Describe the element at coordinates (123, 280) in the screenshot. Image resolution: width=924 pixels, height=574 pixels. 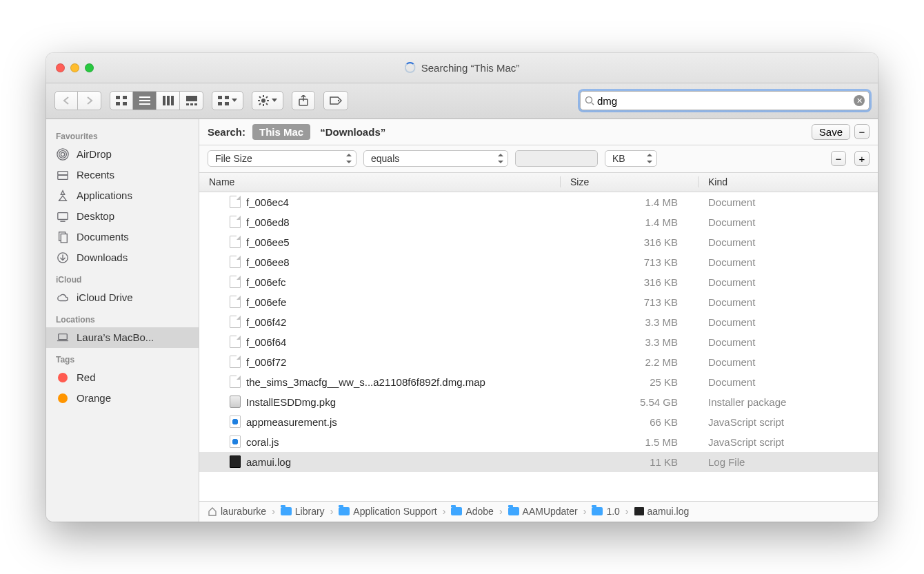
I see `sidebar-header: iCloud` at that location.